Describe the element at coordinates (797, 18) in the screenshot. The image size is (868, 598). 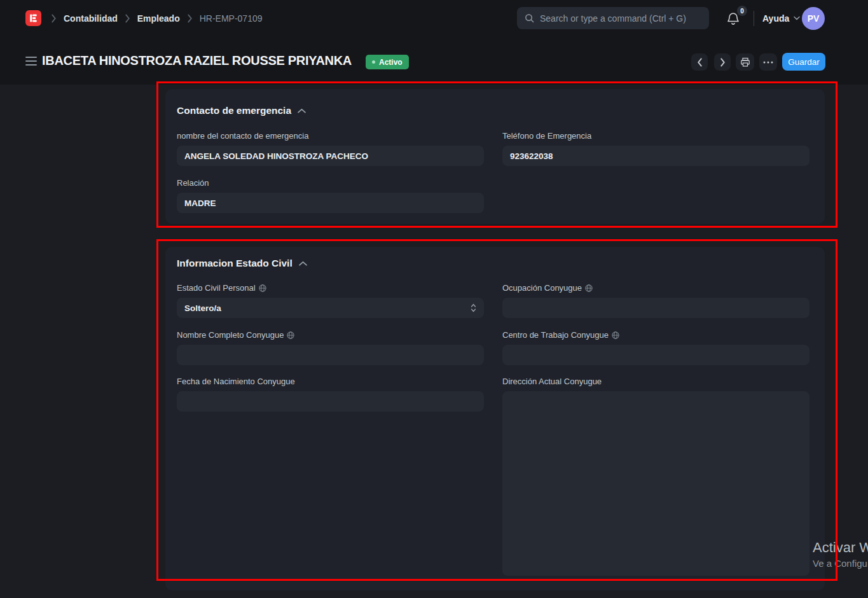
I see `chevron-down-icon` at that location.